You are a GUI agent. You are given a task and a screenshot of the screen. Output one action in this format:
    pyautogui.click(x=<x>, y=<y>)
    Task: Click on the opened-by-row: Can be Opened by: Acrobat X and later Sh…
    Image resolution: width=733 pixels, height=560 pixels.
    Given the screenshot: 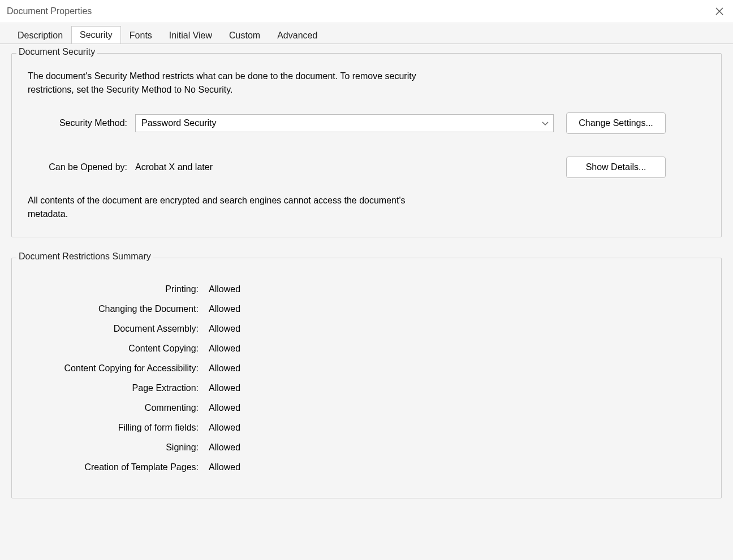 What is the action you would take?
    pyautogui.click(x=366, y=167)
    